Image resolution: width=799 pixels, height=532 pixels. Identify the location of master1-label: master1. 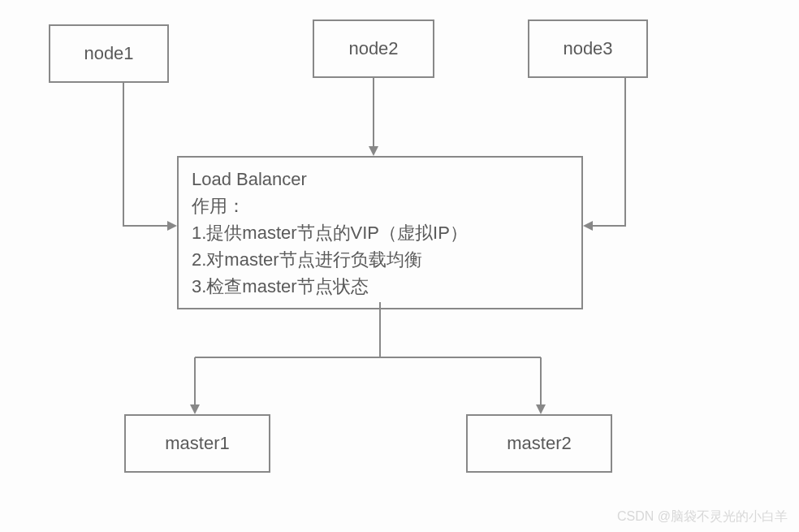
(197, 443).